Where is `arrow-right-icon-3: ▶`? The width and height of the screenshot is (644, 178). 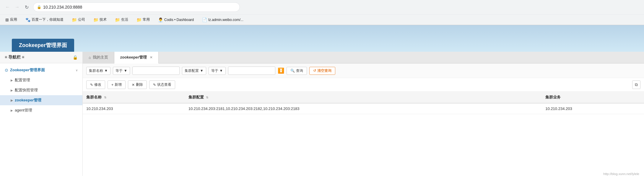
arrow-right-icon-3: ▶ is located at coordinates (12, 101).